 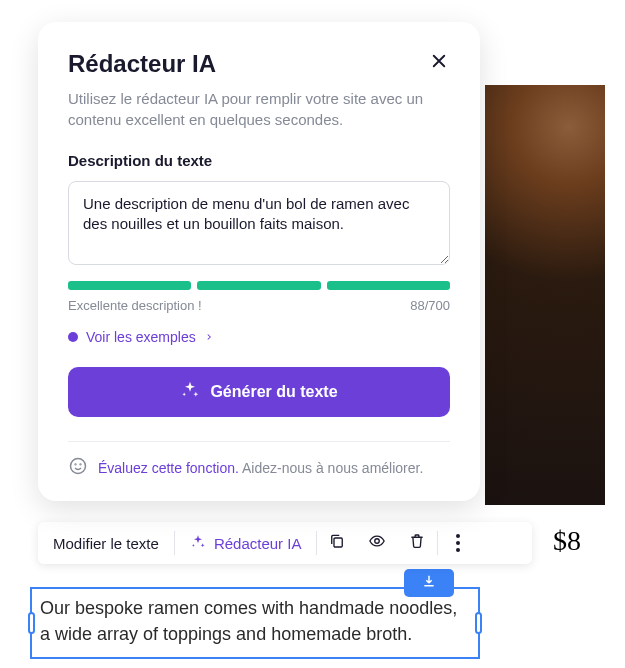 I want to click on generate-text-button: Générer du texte, so click(x=259, y=392).